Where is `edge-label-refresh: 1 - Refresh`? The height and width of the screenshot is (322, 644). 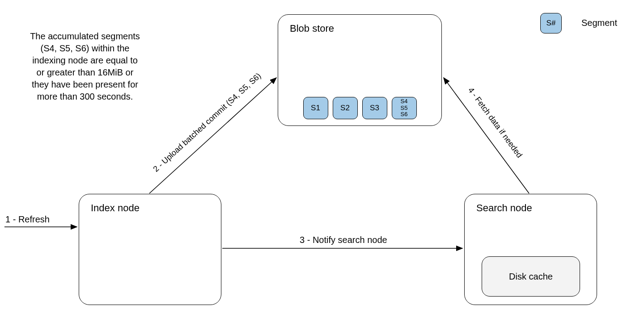
edge-label-refresh: 1 - Refresh is located at coordinates (28, 220).